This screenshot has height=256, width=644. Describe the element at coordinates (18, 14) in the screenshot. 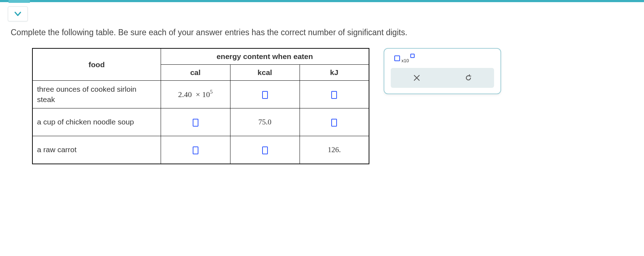

I see `chevron-down-icon` at that location.